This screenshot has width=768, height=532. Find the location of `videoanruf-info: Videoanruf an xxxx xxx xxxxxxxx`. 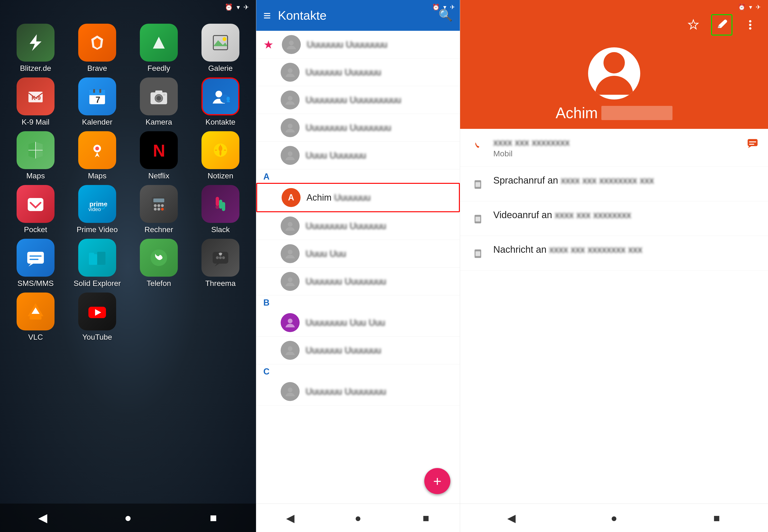

videoanruf-info: Videoanruf an xxxx xxx xxxxxxxx is located at coordinates (626, 215).